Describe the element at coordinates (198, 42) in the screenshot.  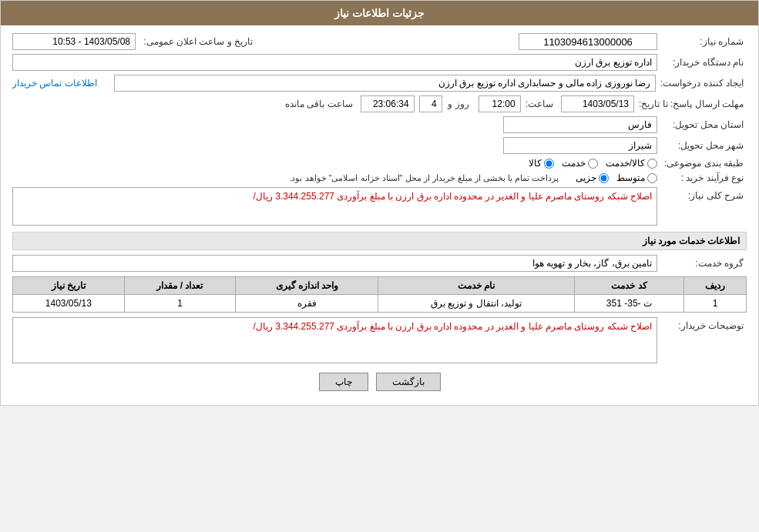
I see `date-label: تاریخ و ساعت اعلان عمومی:` at that location.